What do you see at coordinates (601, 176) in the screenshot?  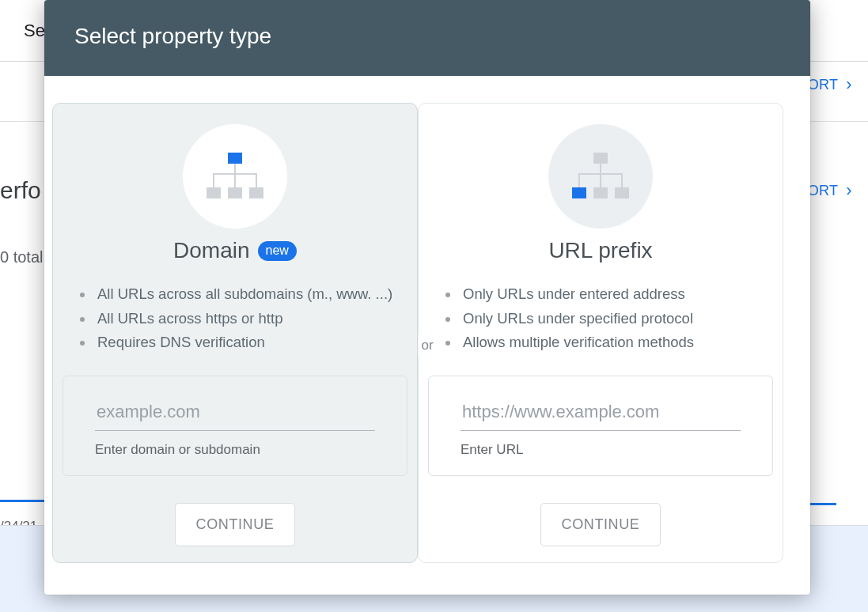 I see `url-prefix-icon-circle` at bounding box center [601, 176].